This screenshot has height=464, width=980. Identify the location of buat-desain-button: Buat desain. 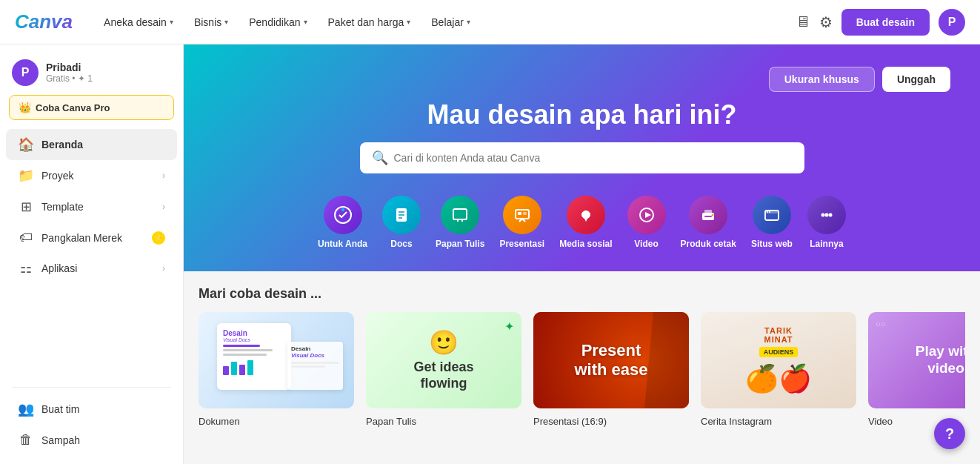
(886, 22).